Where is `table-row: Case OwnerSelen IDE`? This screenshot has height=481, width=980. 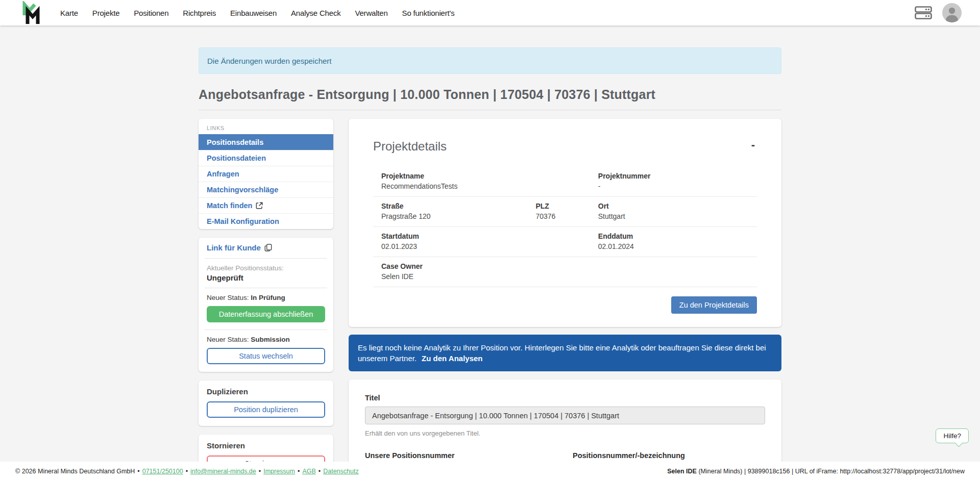
table-row: Case OwnerSelen IDE is located at coordinates (565, 271).